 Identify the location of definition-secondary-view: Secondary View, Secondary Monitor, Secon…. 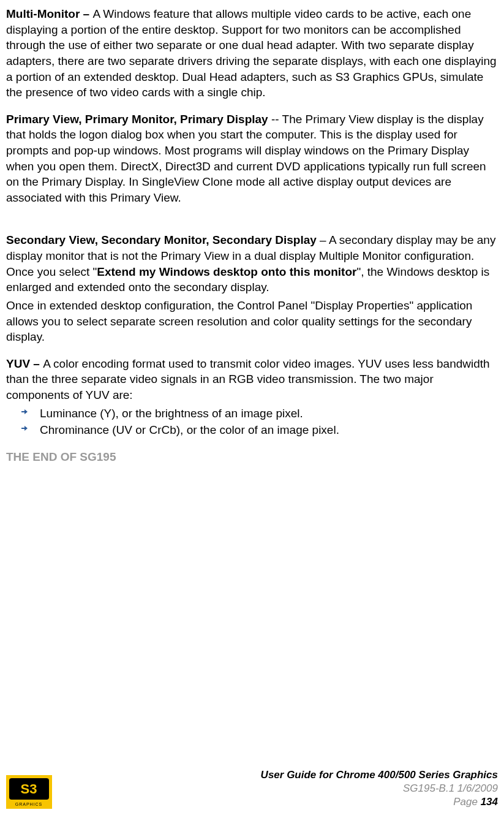
(252, 263).